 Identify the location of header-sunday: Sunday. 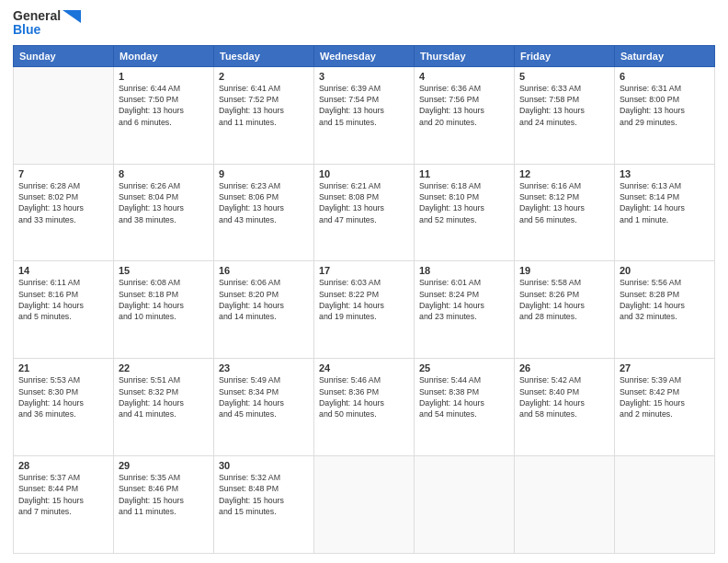
(64, 55).